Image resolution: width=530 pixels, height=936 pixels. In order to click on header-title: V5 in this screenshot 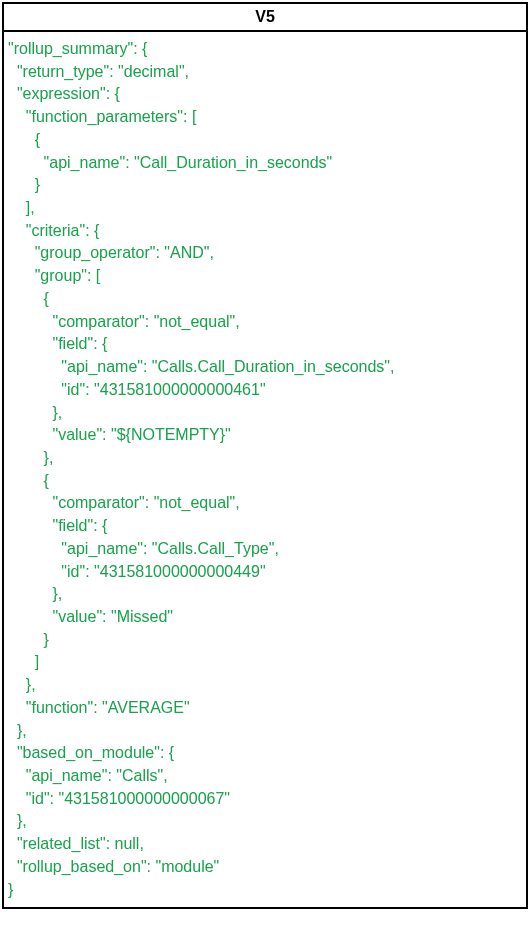, I will do `click(265, 16)`.